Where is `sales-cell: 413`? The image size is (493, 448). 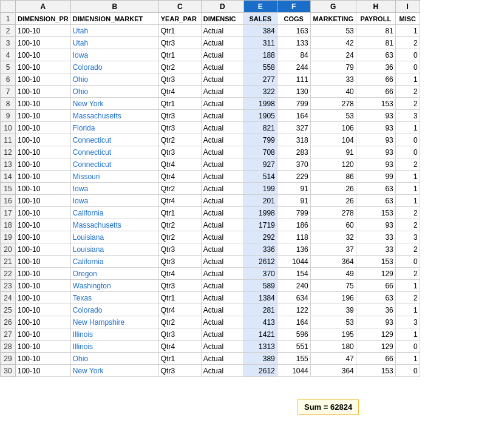 sales-cell: 413 is located at coordinates (260, 322).